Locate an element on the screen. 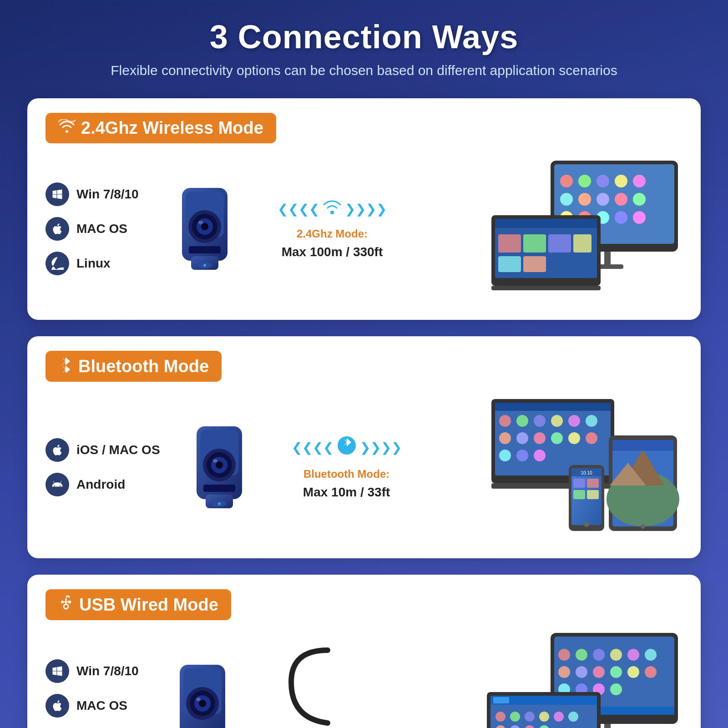 The width and height of the screenshot is (728, 728). usb-title: USB Wired Mode is located at coordinates (149, 605).